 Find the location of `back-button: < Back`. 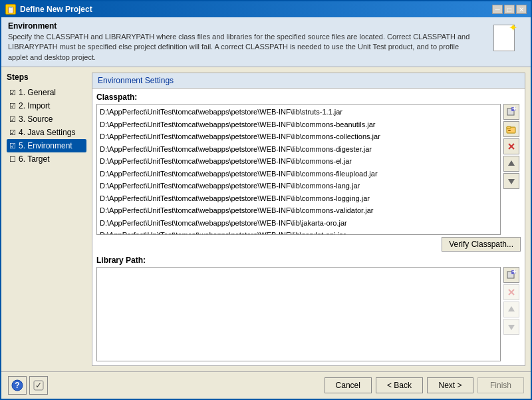

back-button: < Back is located at coordinates (399, 385).